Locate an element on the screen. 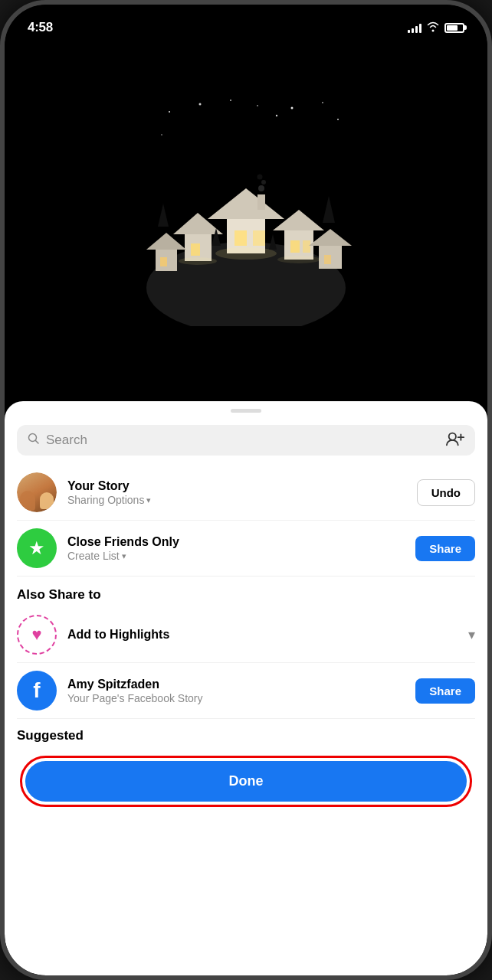 Image resolution: width=492 pixels, height=980 pixels. status-icons is located at coordinates (436, 28).